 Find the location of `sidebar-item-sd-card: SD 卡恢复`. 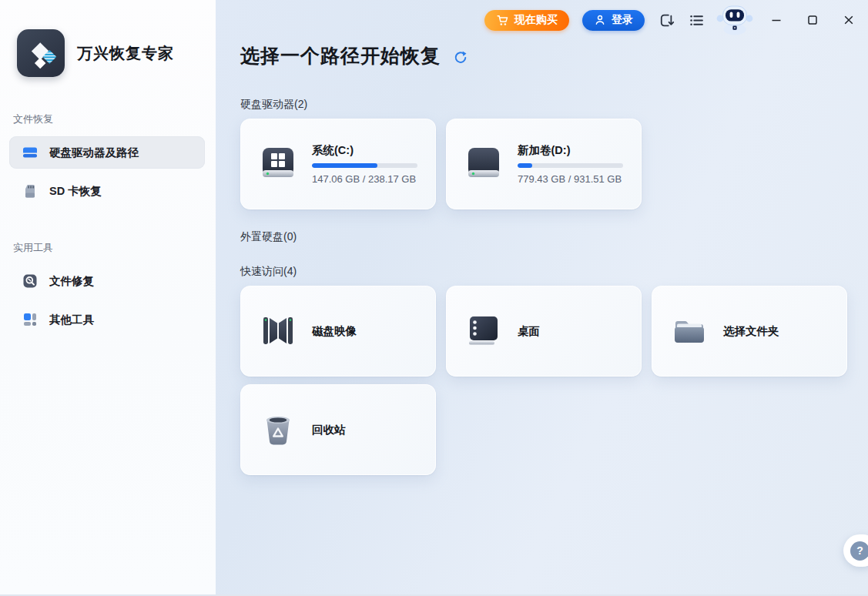

sidebar-item-sd-card: SD 卡恢复 is located at coordinates (107, 191).